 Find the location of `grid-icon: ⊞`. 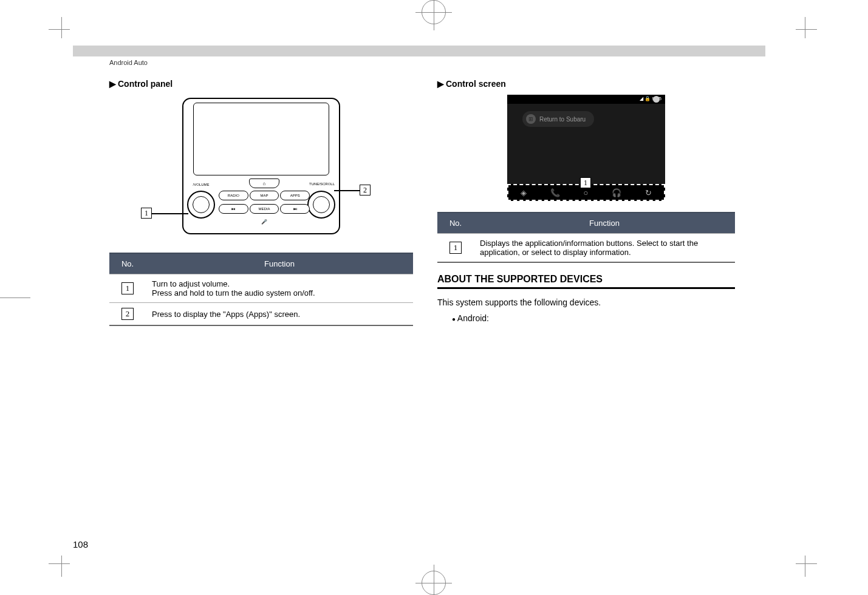

grid-icon: ⊞ is located at coordinates (531, 119).